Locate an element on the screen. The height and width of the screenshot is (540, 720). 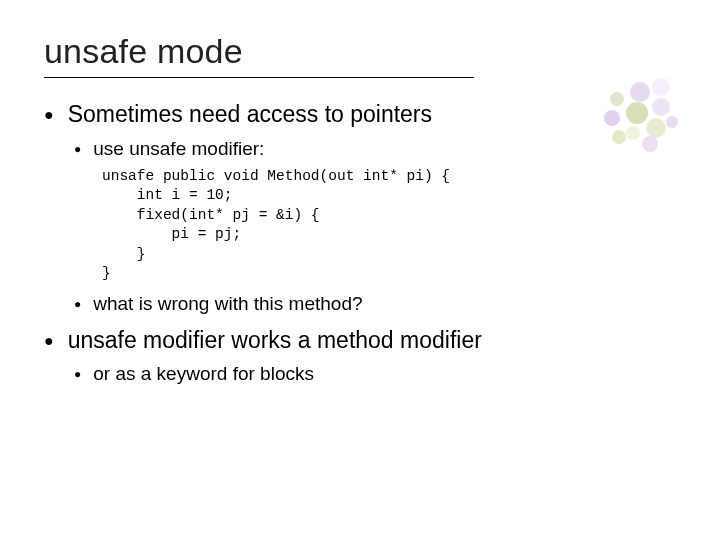
bullet-level2: ● or as a keyword for blocks is located at coordinates (375, 374).